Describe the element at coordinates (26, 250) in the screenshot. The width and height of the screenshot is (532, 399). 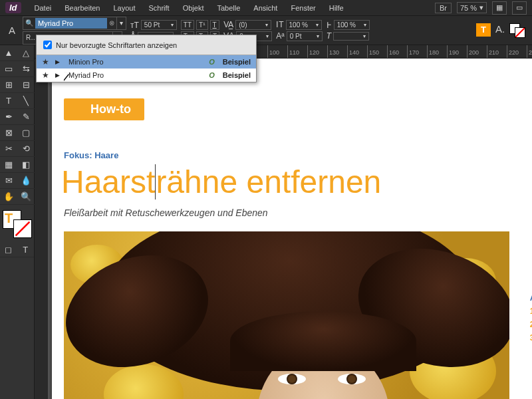
I see `format-text-icon: T` at that location.